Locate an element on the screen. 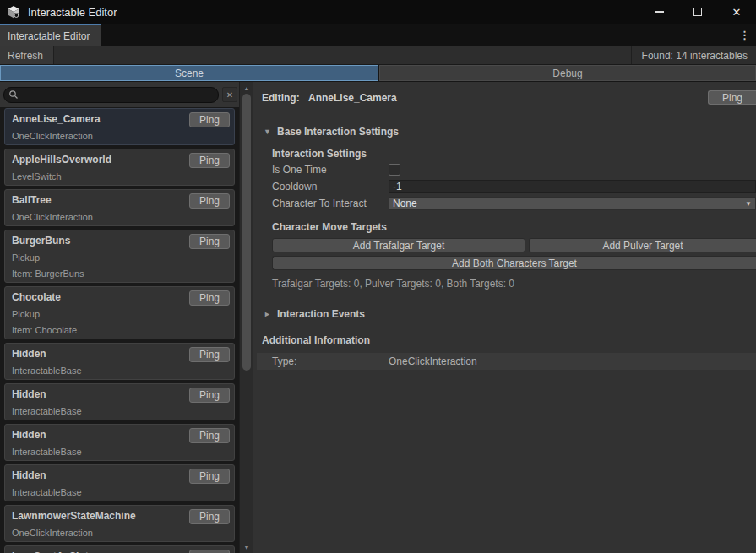  scroll-down-arrow-icon: ▼ is located at coordinates (247, 547).